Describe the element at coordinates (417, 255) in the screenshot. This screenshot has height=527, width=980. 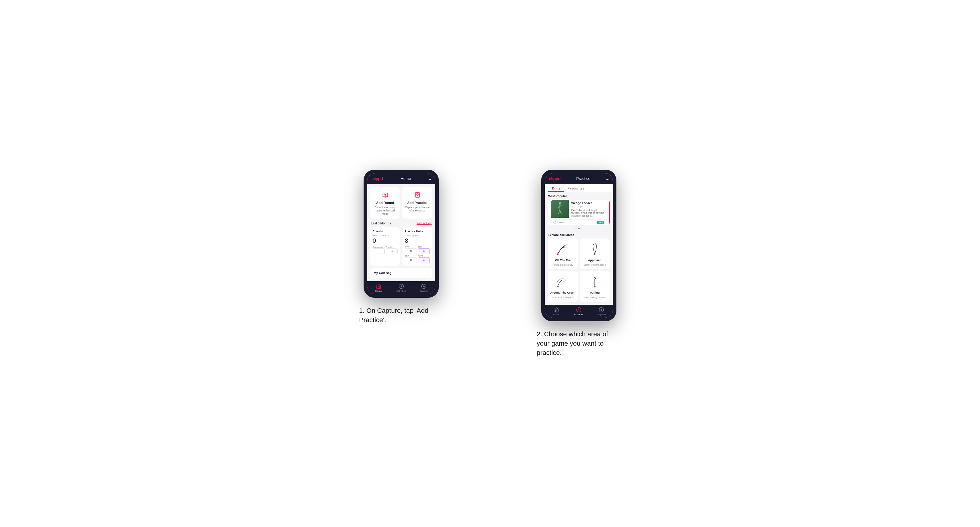
I see `drills-sub-stats: OTT 0 APP 4 ARG 0` at that location.